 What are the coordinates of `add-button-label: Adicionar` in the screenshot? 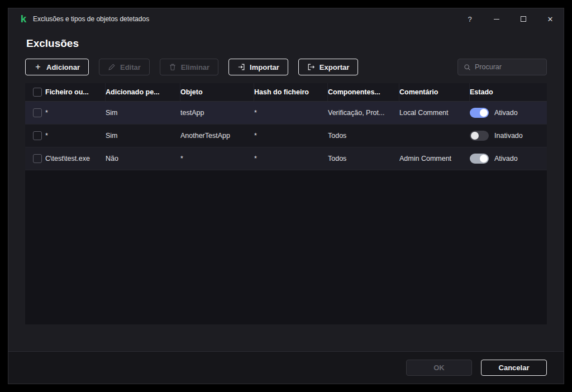 It's located at (63, 67).